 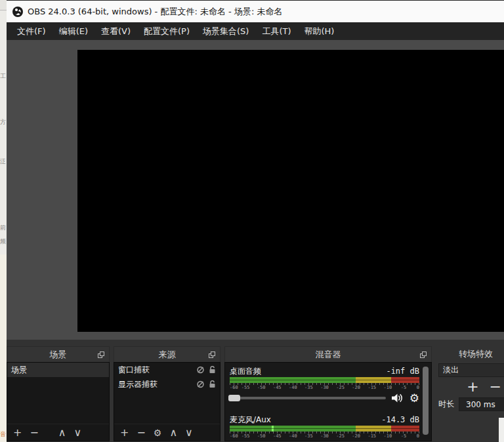 I want to click on transitions-dock-header: 转场特效, so click(x=470, y=354).